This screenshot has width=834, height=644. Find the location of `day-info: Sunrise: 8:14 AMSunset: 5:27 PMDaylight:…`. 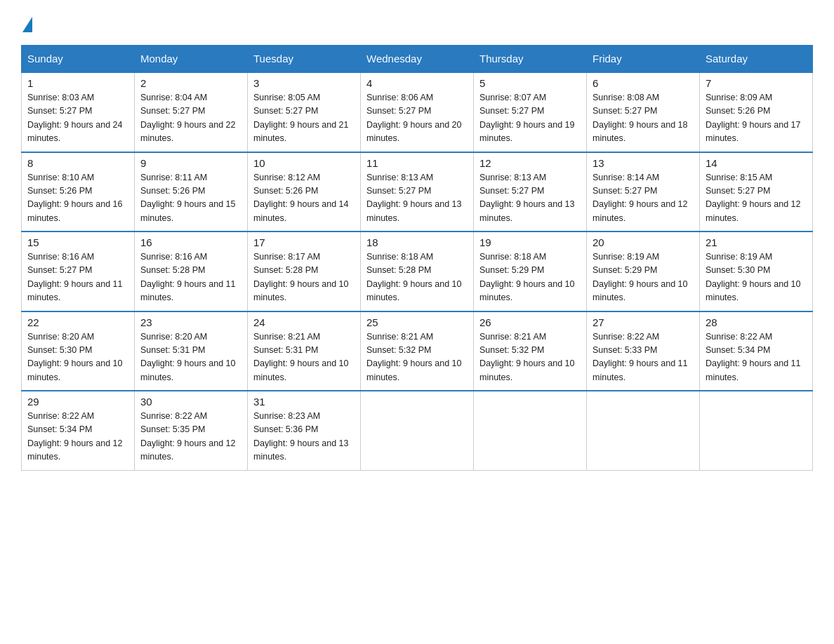

day-info: Sunrise: 8:14 AMSunset: 5:27 PMDaylight:… is located at coordinates (643, 199).